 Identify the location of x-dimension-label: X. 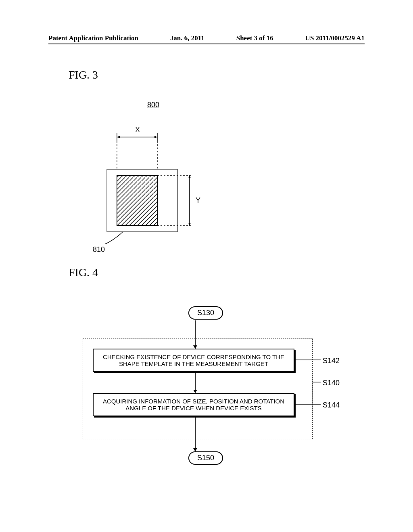
(138, 130).